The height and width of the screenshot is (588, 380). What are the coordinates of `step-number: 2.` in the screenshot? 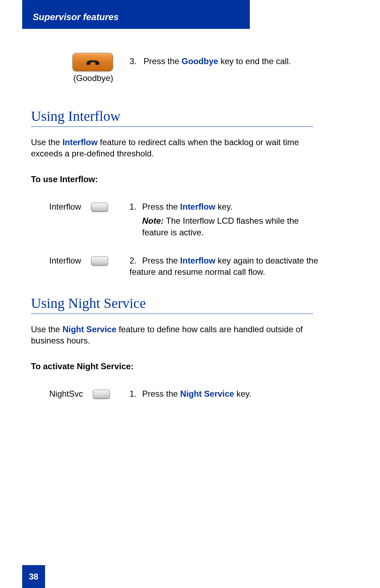 It's located at (136, 261).